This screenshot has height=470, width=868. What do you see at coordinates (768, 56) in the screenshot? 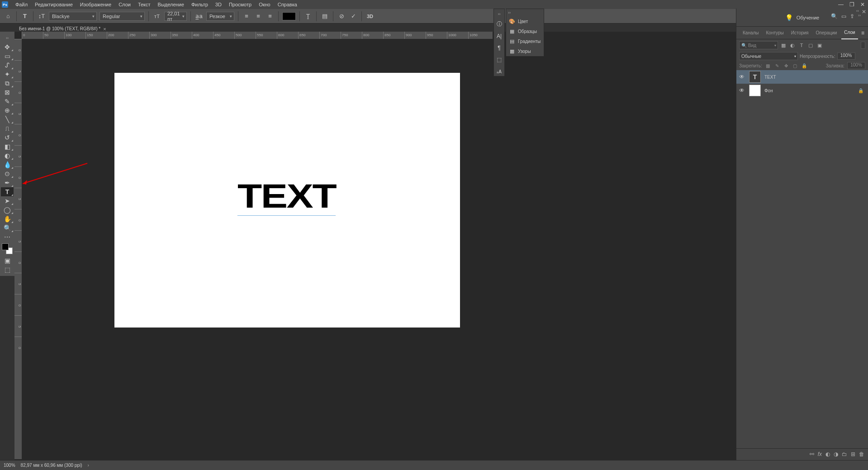
I see `blend-mode-select: Обычные` at bounding box center [768, 56].